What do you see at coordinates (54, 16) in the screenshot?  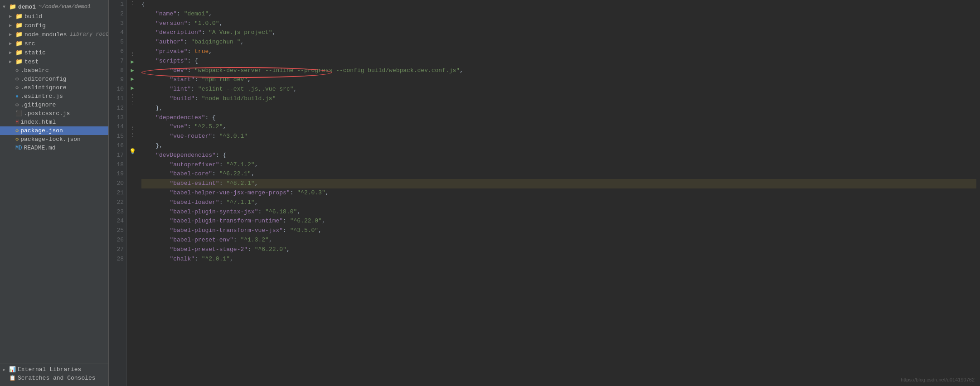 I see `tree-item-build: ▶ 📁 build` at bounding box center [54, 16].